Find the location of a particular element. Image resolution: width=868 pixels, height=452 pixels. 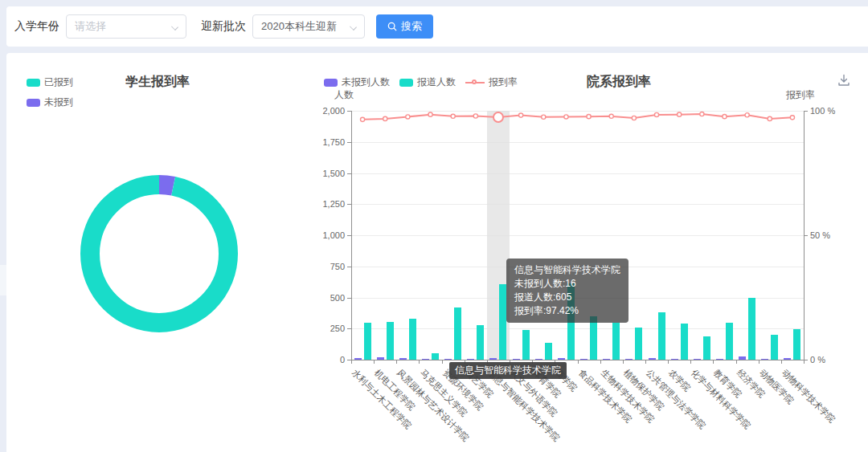

legend-label: 已报到 is located at coordinates (59, 82).